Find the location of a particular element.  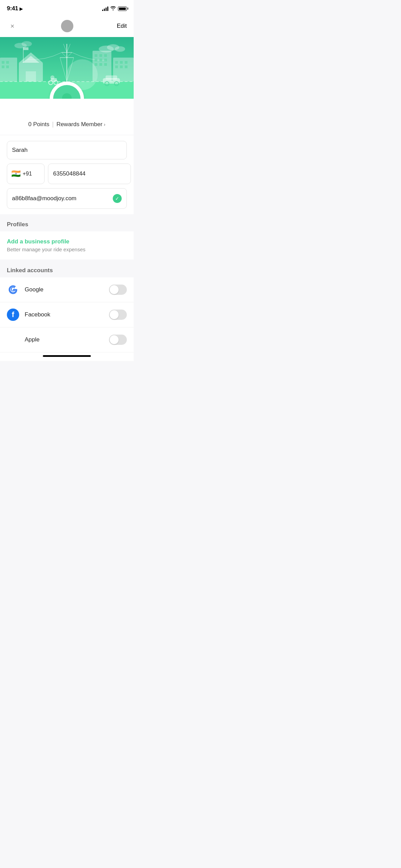

phone-input is located at coordinates (89, 174).